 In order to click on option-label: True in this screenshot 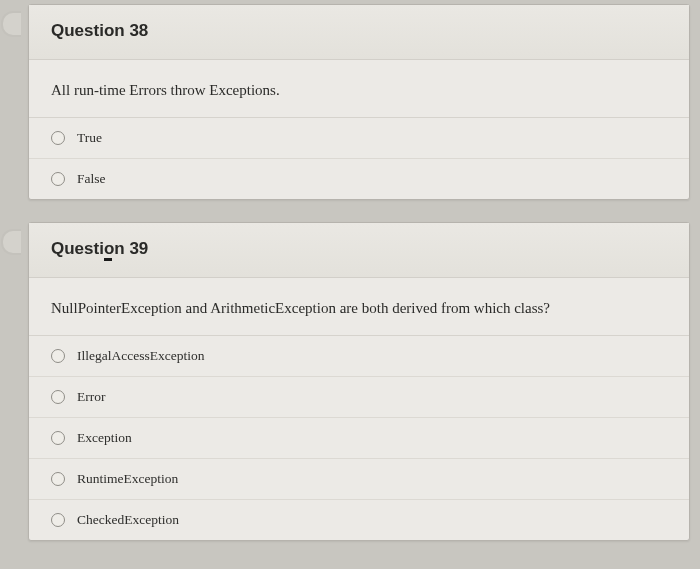, I will do `click(90, 138)`.